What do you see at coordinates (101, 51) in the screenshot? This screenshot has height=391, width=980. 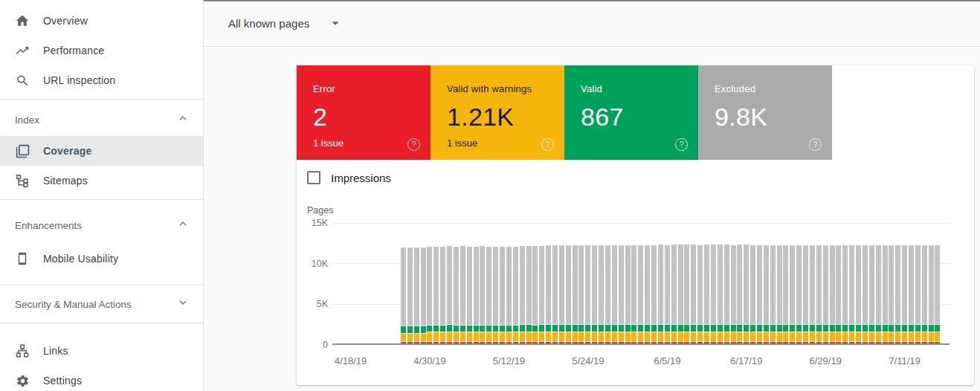 I see `sidebar-item-performance: Performance` at bounding box center [101, 51].